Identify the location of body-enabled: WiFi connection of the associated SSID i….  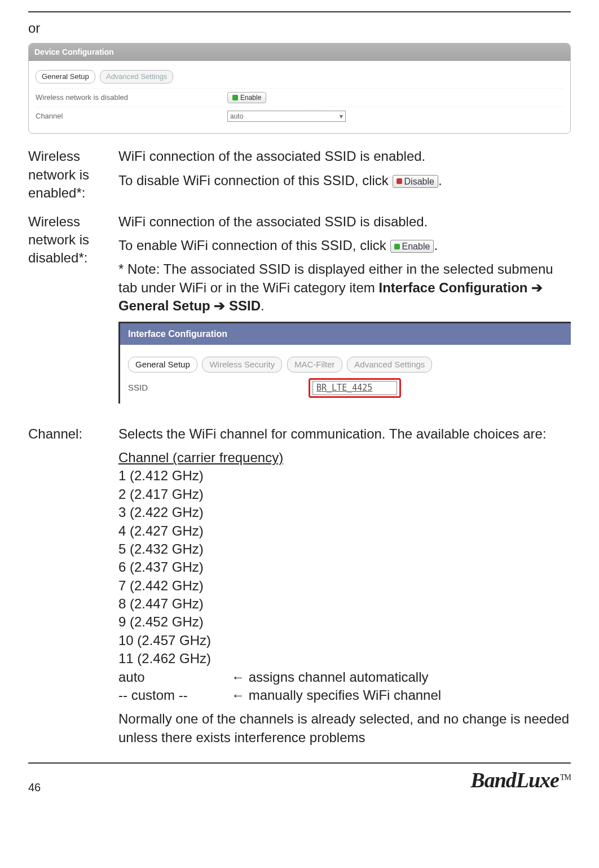
(345, 175).